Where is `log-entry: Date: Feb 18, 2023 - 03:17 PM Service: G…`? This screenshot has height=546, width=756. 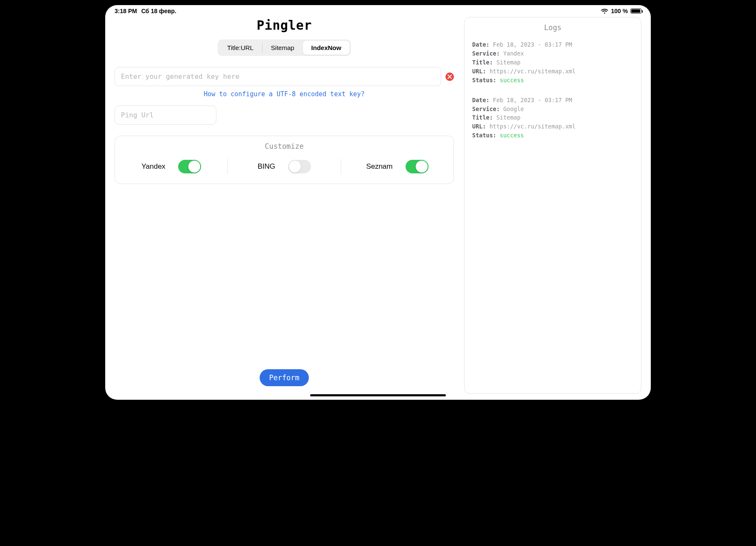 log-entry: Date: Feb 18, 2023 - 03:17 PM Service: G… is located at coordinates (553, 118).